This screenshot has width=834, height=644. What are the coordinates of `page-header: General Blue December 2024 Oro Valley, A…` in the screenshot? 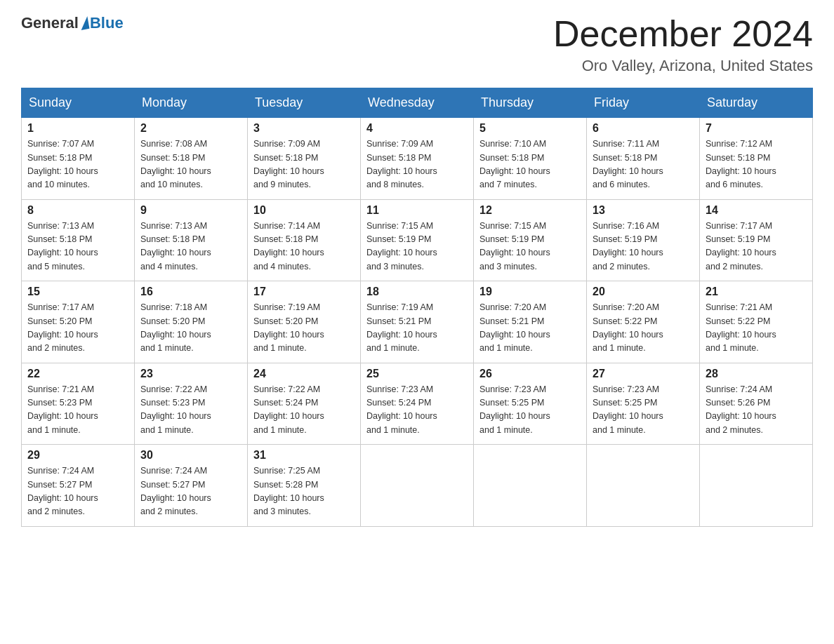 It's located at (417, 45).